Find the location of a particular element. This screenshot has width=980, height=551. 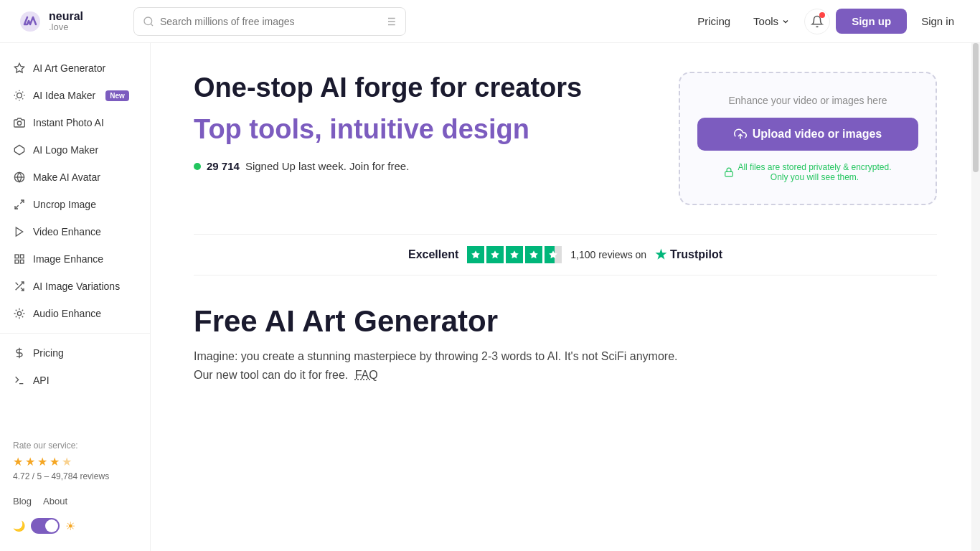

trustpilot-star-icon: ★ is located at coordinates (661, 255).